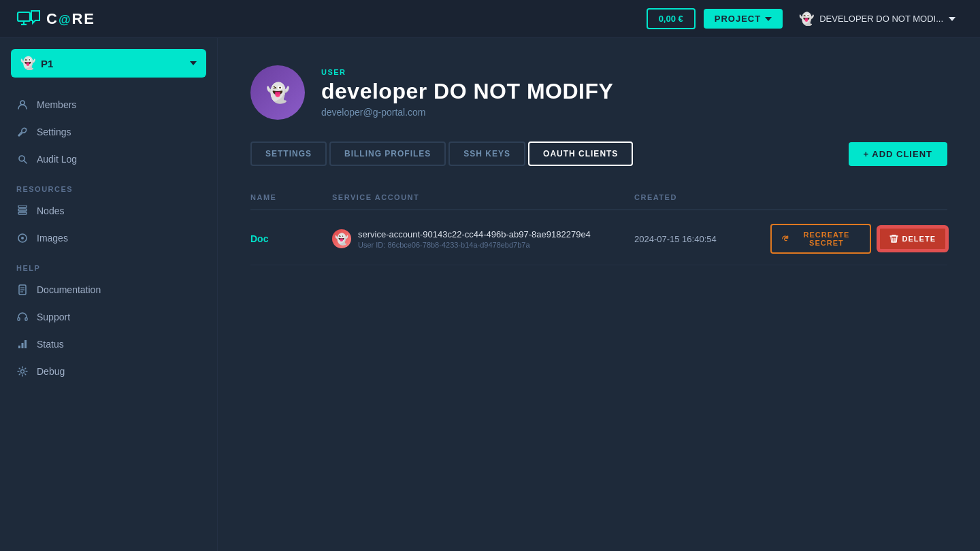 The width and height of the screenshot is (980, 551). Describe the element at coordinates (278, 93) in the screenshot. I see `ghost-avatar-icon: 👻` at that location.